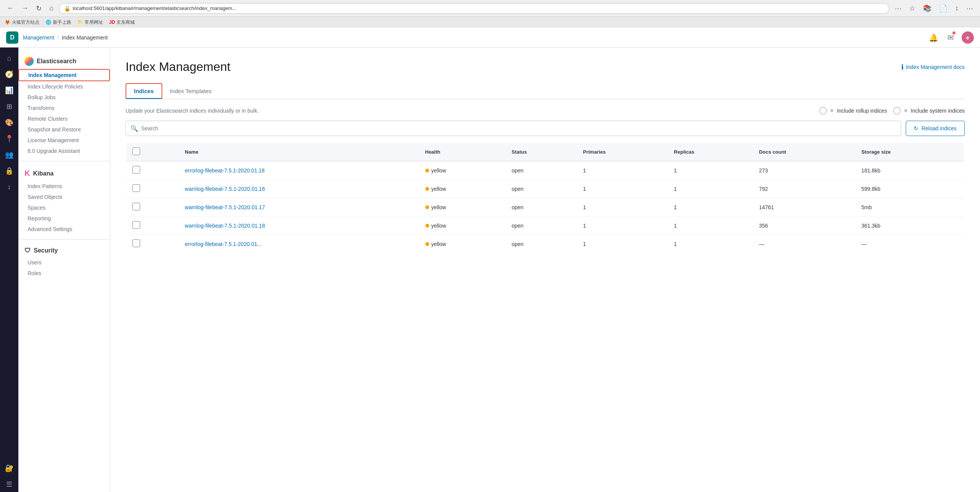  I want to click on siem-nav-icon: 🔒, so click(9, 171).